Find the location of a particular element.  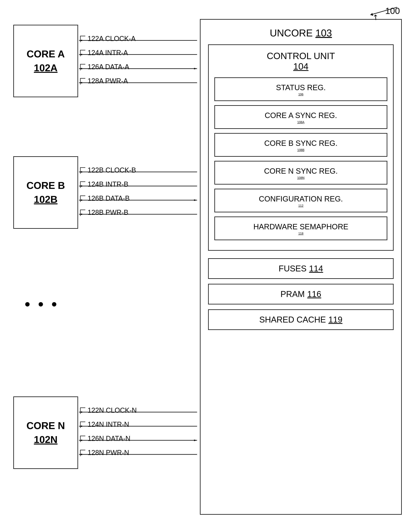

core-a-sync-reg-ref: 108A is located at coordinates (301, 122).